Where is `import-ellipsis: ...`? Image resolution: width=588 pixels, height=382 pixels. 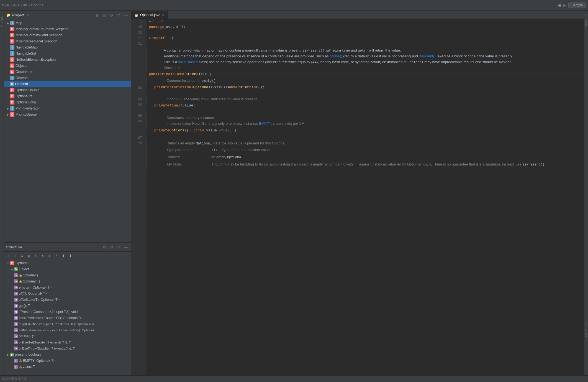 import-ellipsis: ... is located at coordinates (168, 38).